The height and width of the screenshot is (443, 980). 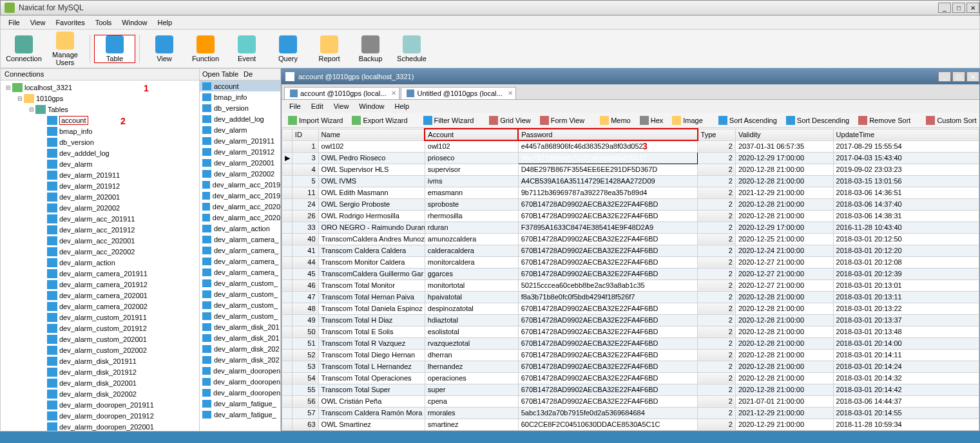 What do you see at coordinates (510, 120) in the screenshot?
I see `grid-view-button: Grid View` at bounding box center [510, 120].